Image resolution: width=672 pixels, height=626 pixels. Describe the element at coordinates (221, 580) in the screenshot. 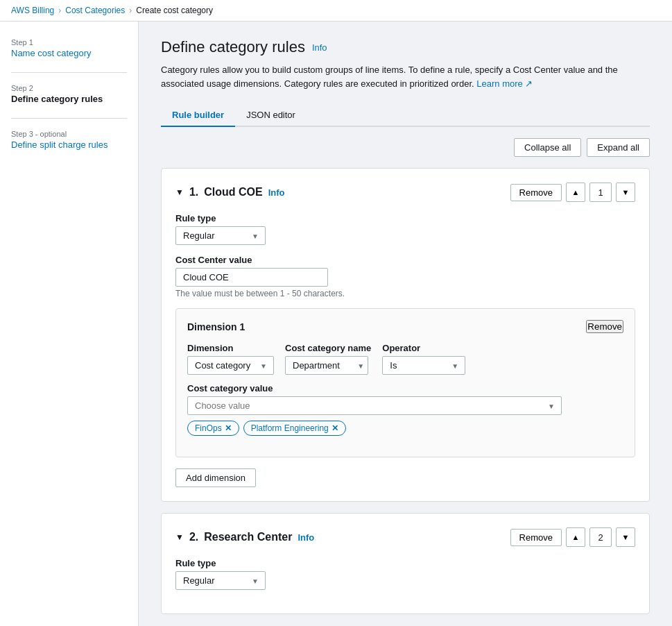

I see `rule2-type-select: Regular Inherited value` at that location.